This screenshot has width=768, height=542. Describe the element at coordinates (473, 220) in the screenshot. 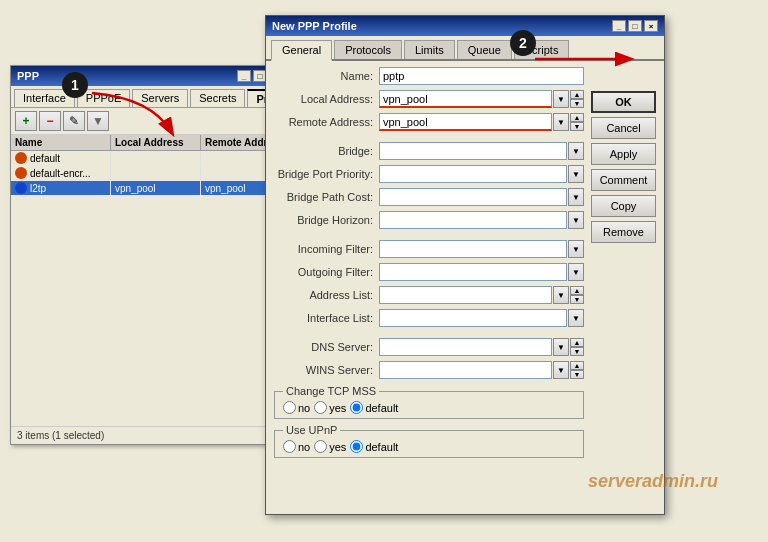

I see `bridge-horizon-input` at that location.